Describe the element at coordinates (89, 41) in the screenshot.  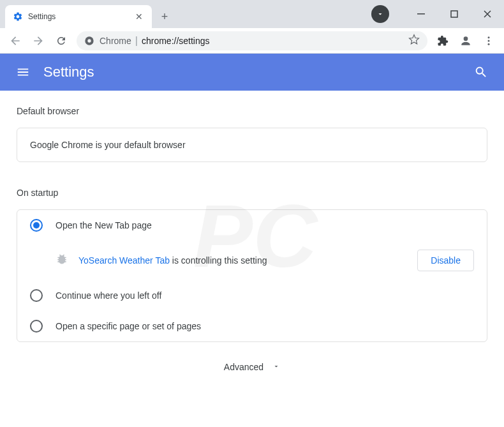
I see `chrome-icon` at that location.